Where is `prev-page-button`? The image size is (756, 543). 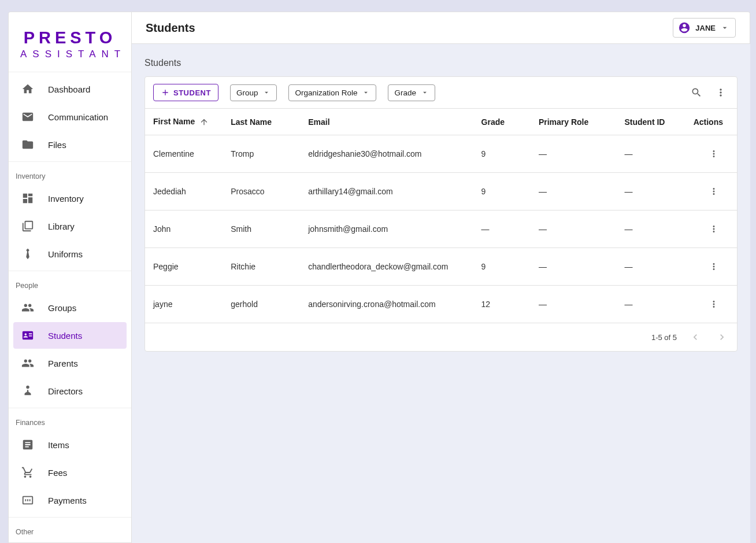
prev-page-button is located at coordinates (695, 337).